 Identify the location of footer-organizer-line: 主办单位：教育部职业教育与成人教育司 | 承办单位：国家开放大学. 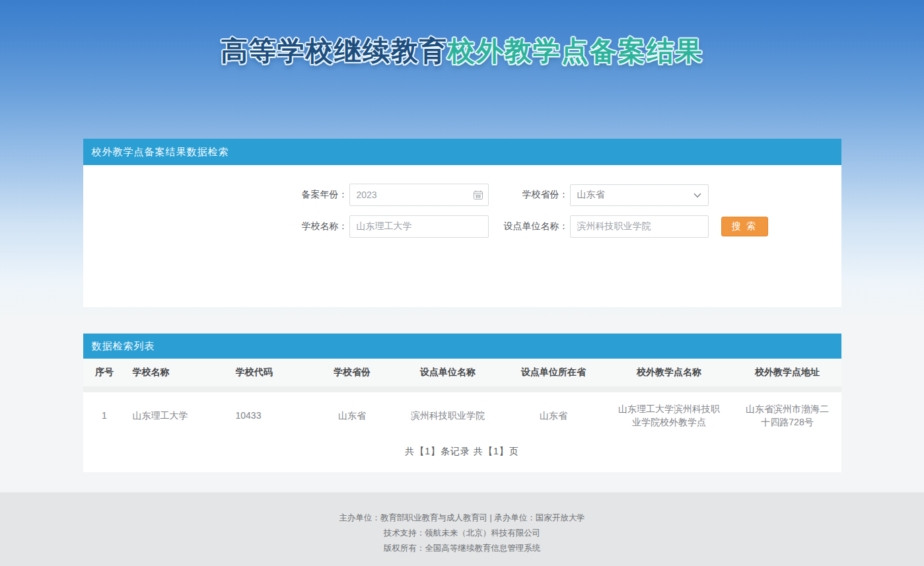
(462, 518).